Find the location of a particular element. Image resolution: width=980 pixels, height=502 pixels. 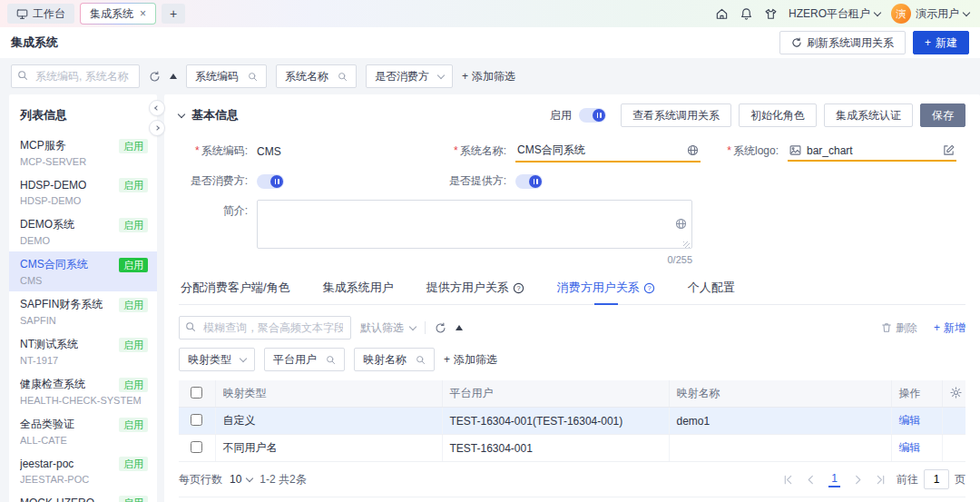

system-name: HDSP-DEMO is located at coordinates (53, 185).